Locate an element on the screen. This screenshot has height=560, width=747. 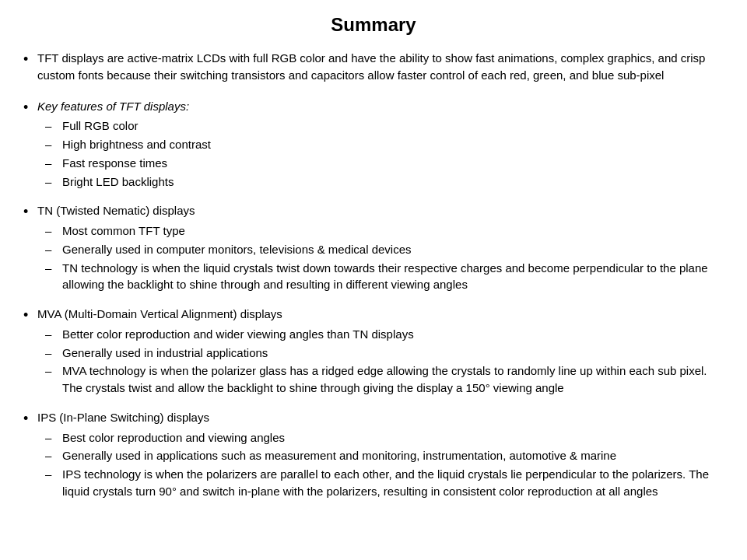
sub-dash-icon-2-1: – is located at coordinates (54, 250).